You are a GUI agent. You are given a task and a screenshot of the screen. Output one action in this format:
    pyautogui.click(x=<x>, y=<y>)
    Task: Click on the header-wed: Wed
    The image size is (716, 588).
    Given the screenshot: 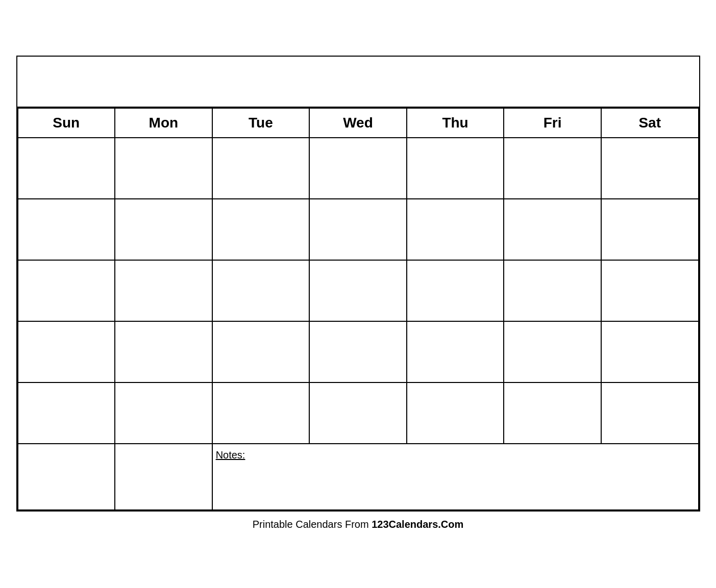 What is the action you would take?
    pyautogui.click(x=358, y=123)
    